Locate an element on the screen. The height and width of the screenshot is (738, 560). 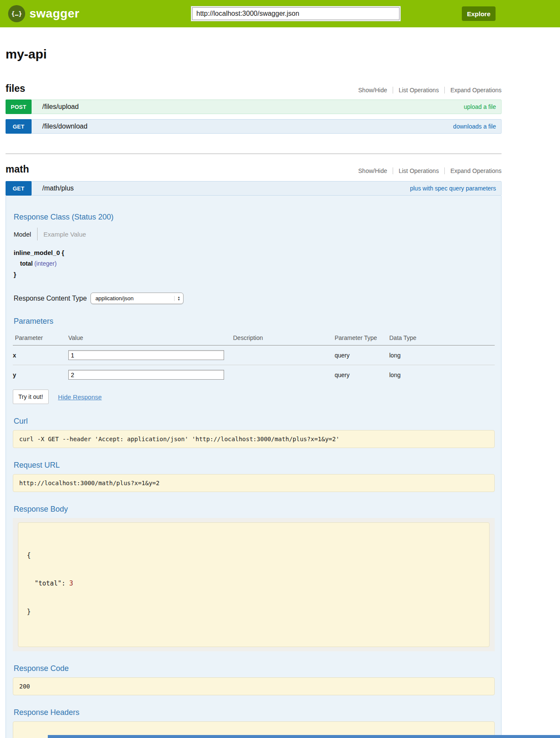
param-name: x is located at coordinates (41, 355).